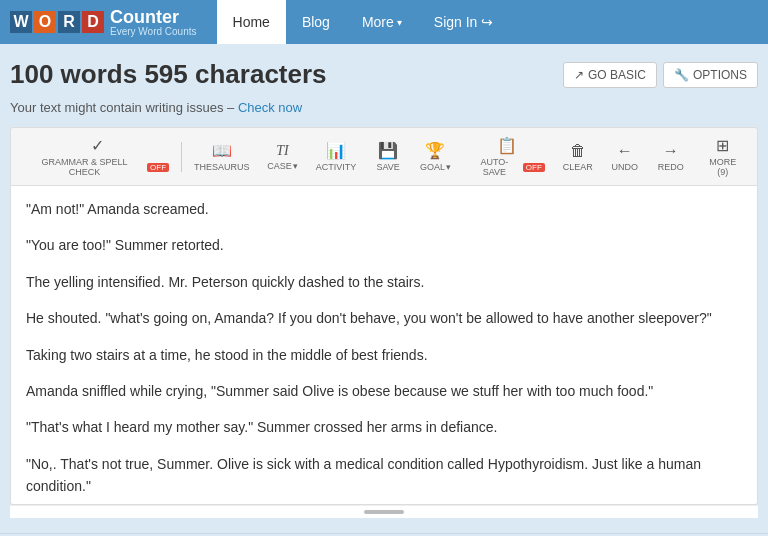  I want to click on goal-label: GOAL, so click(432, 167).